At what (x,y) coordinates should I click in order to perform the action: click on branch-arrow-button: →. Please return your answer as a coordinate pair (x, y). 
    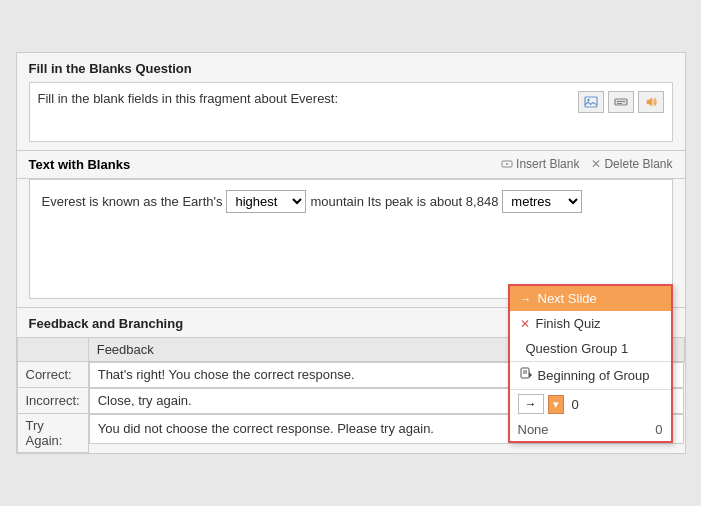
    Looking at the image, I should click on (531, 404).